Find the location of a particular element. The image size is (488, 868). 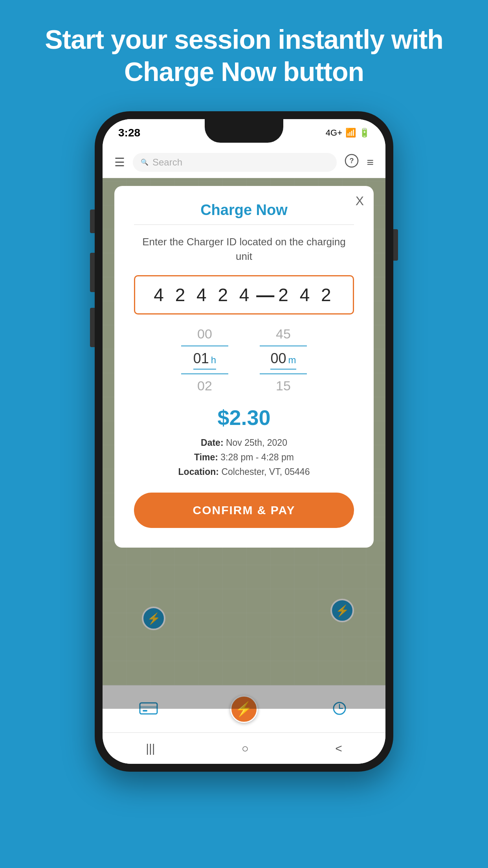

search-placeholder: Search is located at coordinates (167, 162).